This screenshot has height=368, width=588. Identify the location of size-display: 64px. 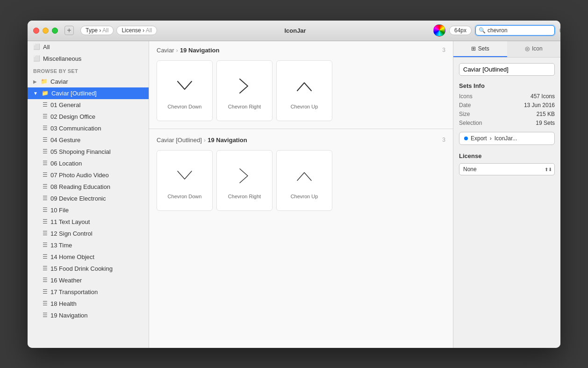
(460, 30).